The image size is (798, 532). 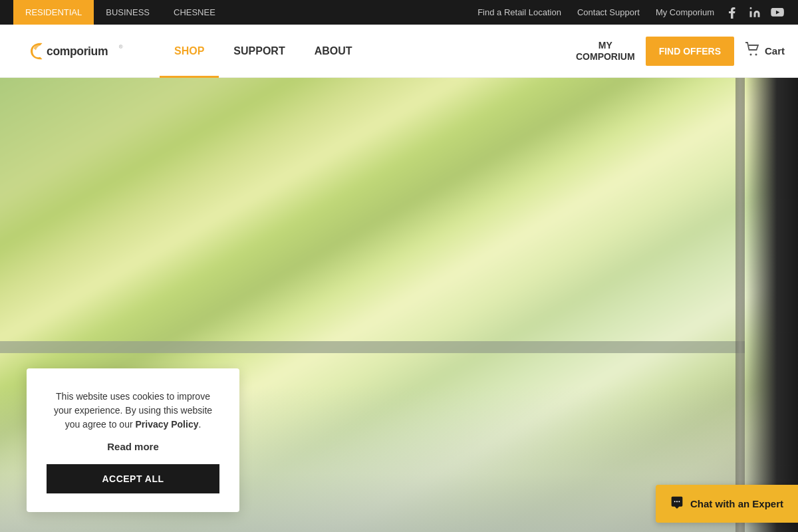 I want to click on nav-about: ABOUT, so click(x=334, y=51).